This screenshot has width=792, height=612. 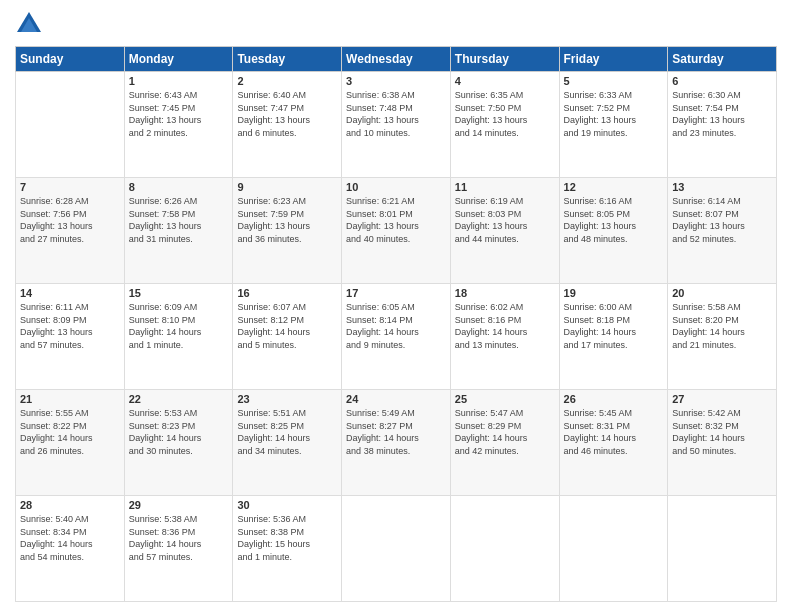 What do you see at coordinates (178, 60) in the screenshot?
I see `calendar-day-header: Monday` at bounding box center [178, 60].